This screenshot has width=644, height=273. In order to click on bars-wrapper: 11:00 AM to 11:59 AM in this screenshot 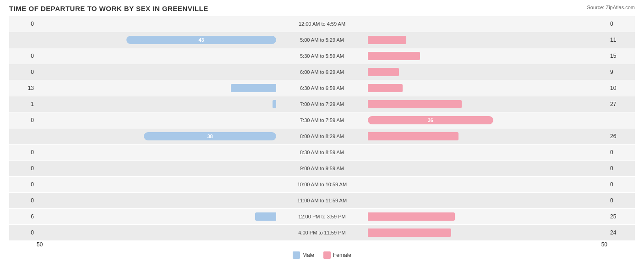, I will do `click(322, 201)`.